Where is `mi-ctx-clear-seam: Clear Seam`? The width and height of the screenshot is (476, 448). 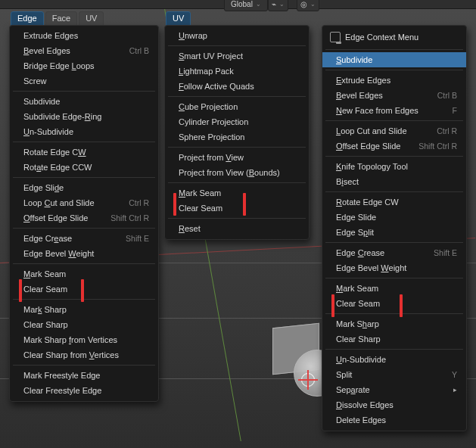
mi-ctx-clear-seam: Clear Seam is located at coordinates (394, 303).